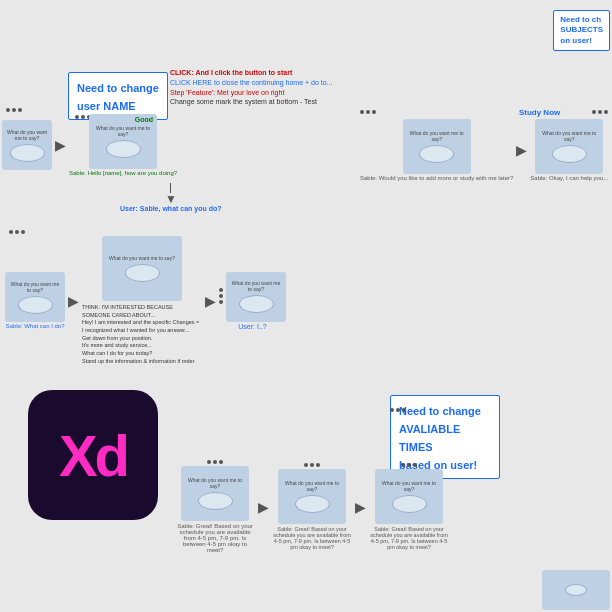 This screenshot has width=612, height=612. I want to click on bottom-dots-right, so click(398, 411).